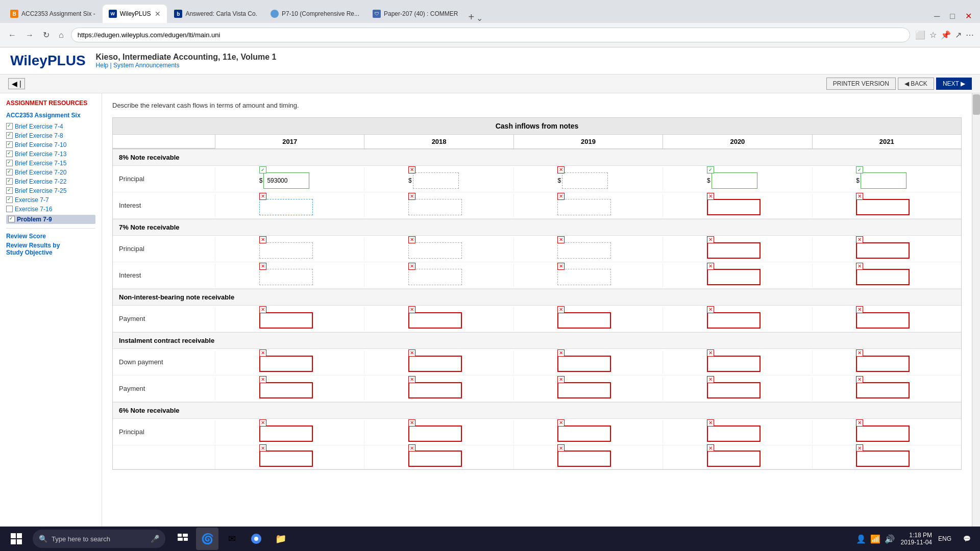 The height and width of the screenshot is (551, 980). I want to click on cb-6pct-p-2017, so click(263, 423).